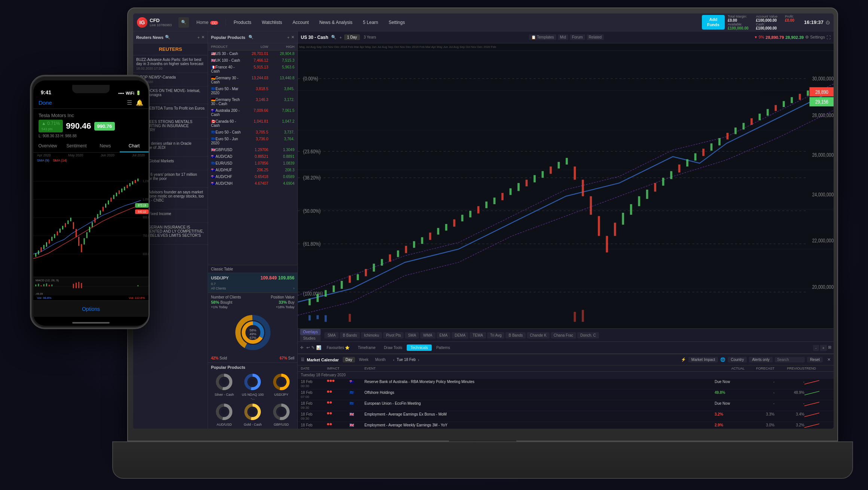  I want to click on chart-type-icon: 📊, so click(319, 348).